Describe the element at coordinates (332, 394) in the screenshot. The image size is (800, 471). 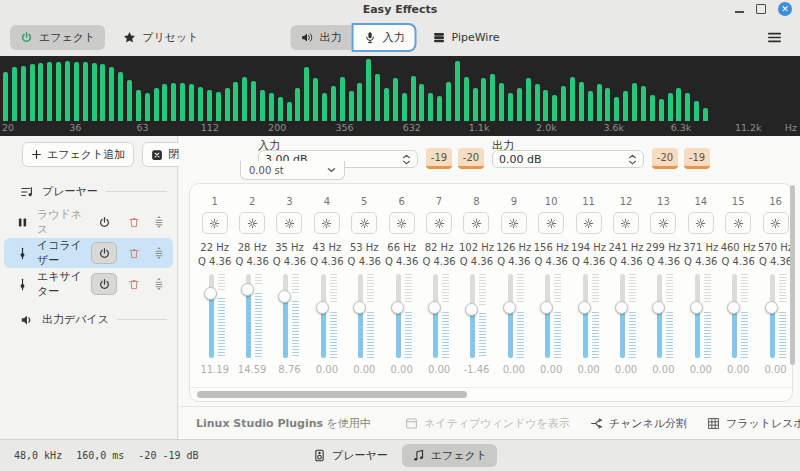
I see `horizontal-scrollbar-thumb` at that location.